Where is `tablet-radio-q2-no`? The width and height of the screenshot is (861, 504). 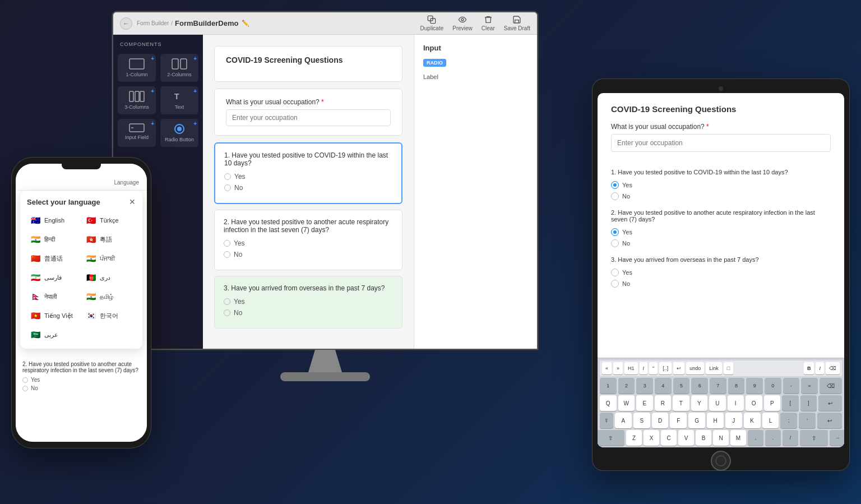 tablet-radio-q2-no is located at coordinates (615, 243).